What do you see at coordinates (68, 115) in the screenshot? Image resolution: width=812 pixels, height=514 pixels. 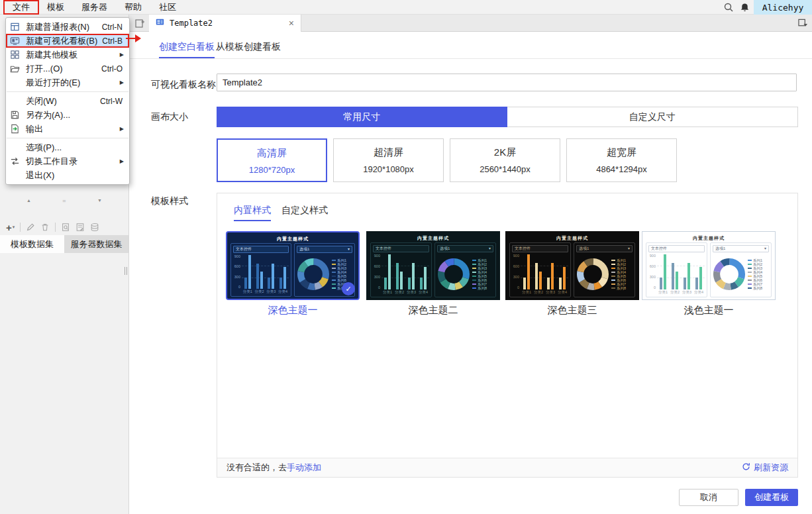 I see `file-menu-item: 另存为(A)...` at bounding box center [68, 115].